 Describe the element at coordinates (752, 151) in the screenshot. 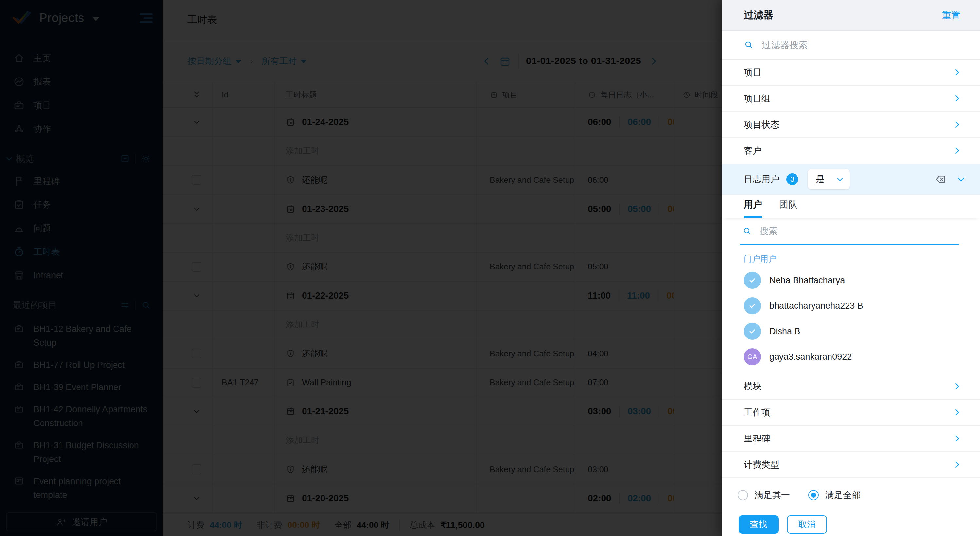

I see `filter-item-label: 客户` at that location.